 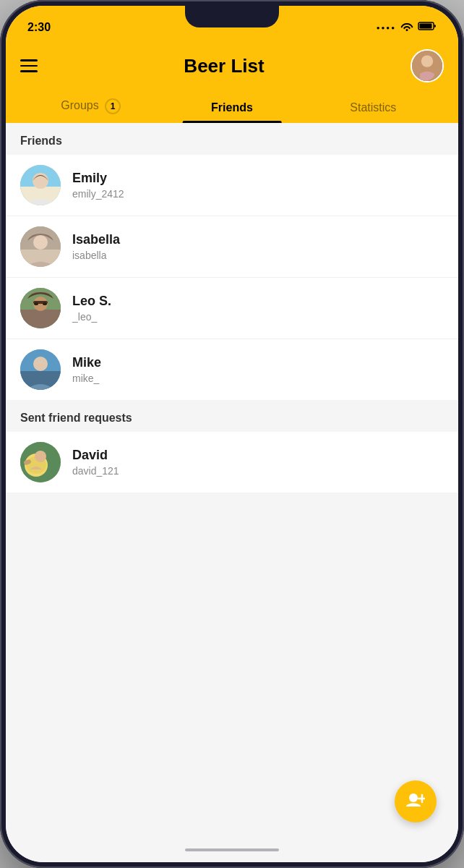 What do you see at coordinates (113, 106) in the screenshot?
I see `groups-badge: 1` at bounding box center [113, 106].